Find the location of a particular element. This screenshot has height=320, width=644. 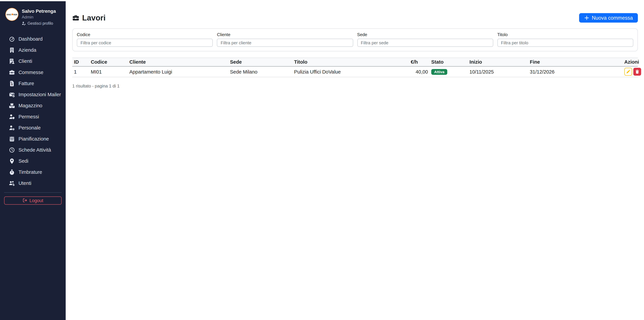

sidebar-item-commesse: Commesse is located at coordinates (33, 72).